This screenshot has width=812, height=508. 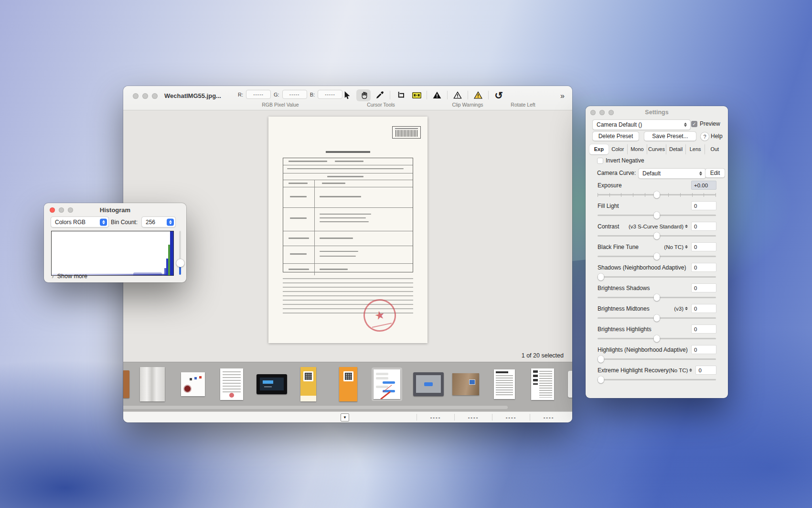 What do you see at coordinates (621, 161) in the screenshot?
I see `invert-negative-checkbox: Invert Negative` at bounding box center [621, 161].